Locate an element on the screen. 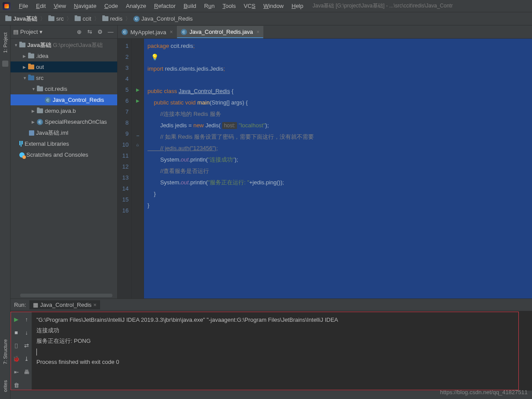  collapse-icon: ⇆ is located at coordinates (90, 32).